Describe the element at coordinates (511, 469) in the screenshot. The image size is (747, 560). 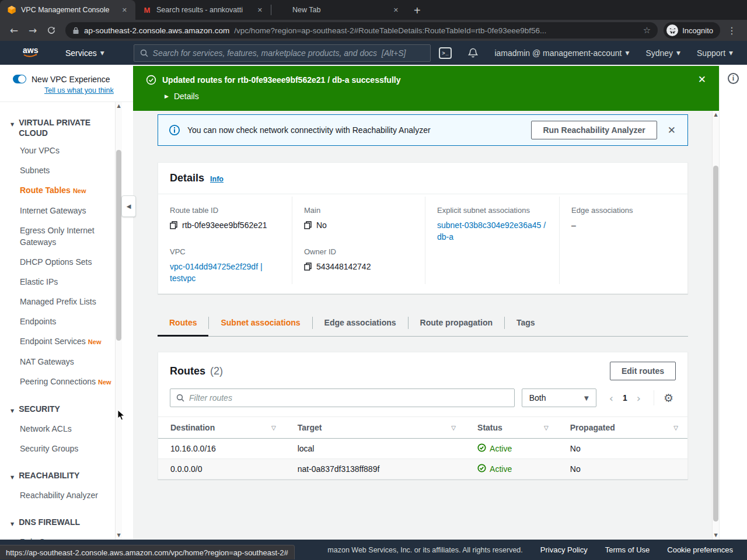
I see `cell-status: Active` at that location.